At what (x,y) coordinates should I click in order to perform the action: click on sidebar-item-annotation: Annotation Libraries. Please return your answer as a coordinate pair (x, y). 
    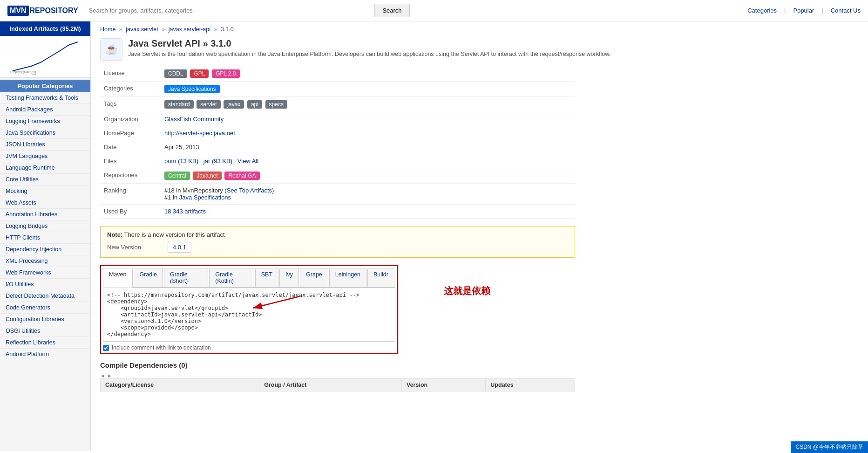
    Looking at the image, I should click on (45, 214).